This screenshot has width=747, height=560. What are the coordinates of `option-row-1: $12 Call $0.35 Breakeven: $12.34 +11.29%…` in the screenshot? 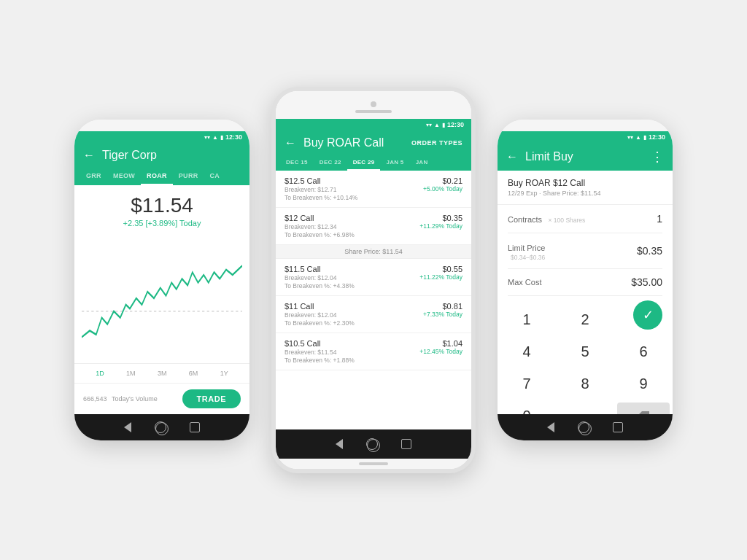 It's located at (374, 226).